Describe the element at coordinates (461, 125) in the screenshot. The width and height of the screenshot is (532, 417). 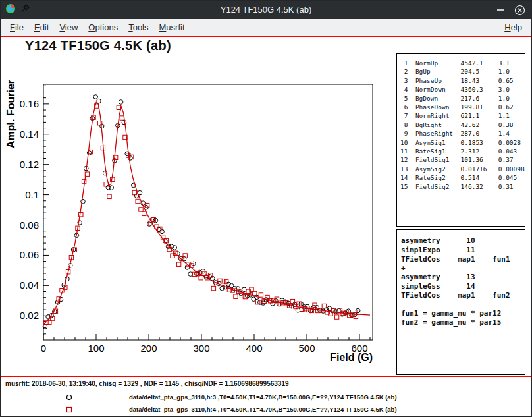
I see `parameters-list: 1 NormUp 4542.1 3.1 2 BgUp 204.5 1.0 3 P…` at that location.